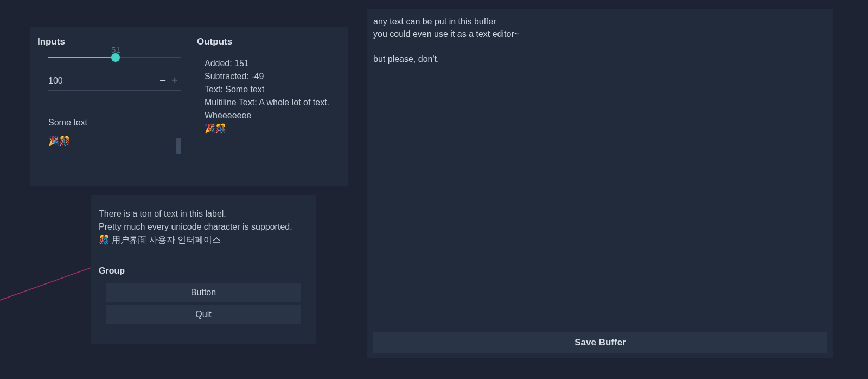  I want to click on button-button: Button, so click(203, 293).